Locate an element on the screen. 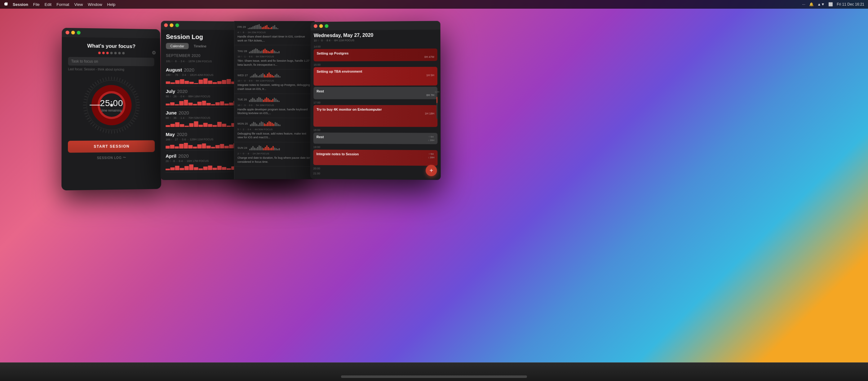  menubar-file: File is located at coordinates (36, 4).